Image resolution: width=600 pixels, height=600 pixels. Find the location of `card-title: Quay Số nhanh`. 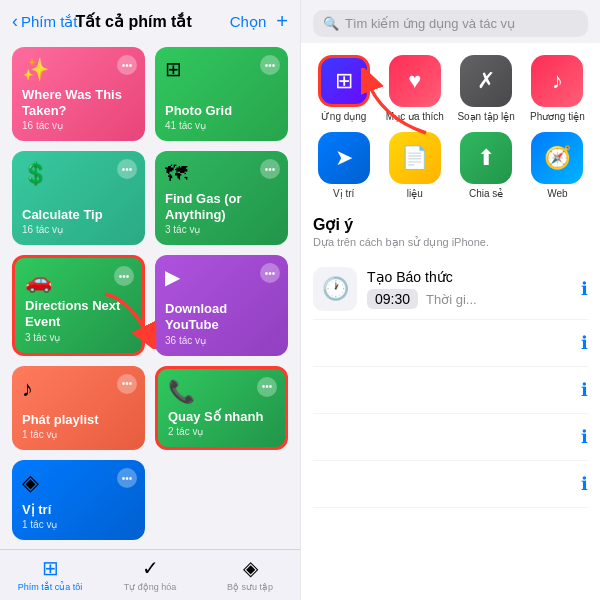

card-title: Quay Số nhanh is located at coordinates (222, 417).